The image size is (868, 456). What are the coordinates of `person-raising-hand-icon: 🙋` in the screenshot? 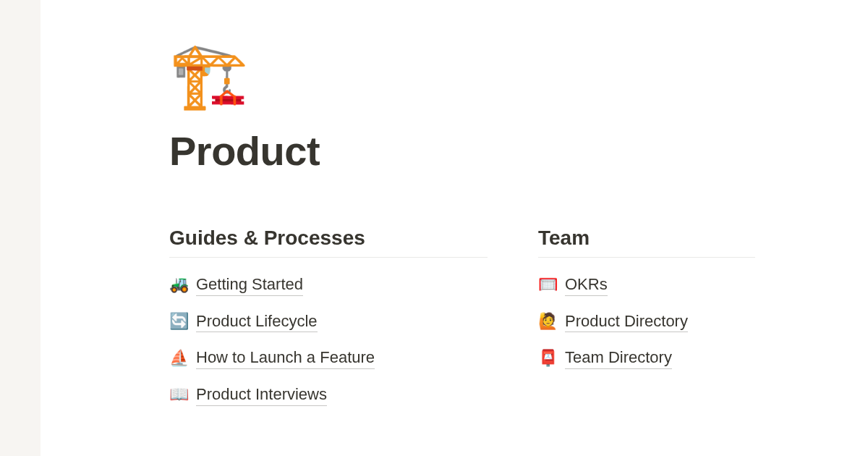 It's located at (548, 321).